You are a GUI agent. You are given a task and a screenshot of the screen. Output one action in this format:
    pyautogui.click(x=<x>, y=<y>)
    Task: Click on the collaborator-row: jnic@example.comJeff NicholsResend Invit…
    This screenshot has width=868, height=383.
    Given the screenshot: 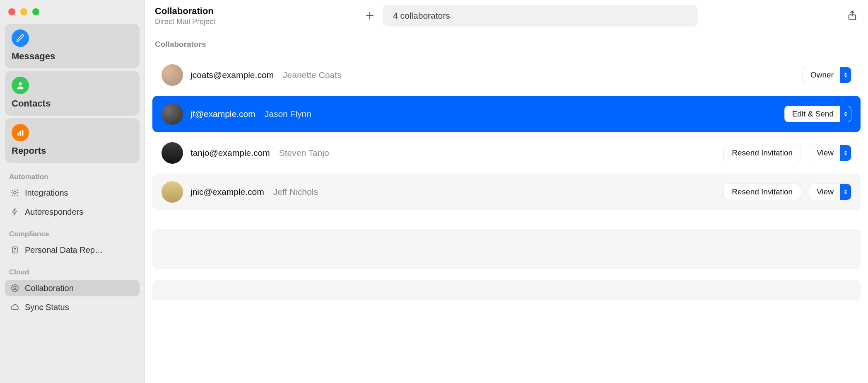 What is the action you would take?
    pyautogui.click(x=506, y=192)
    